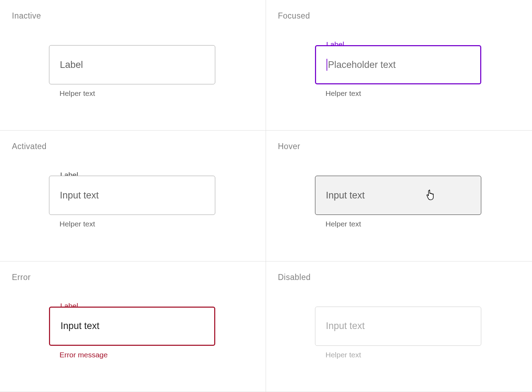  I want to click on text-field-inactive: Label Helper text, so click(132, 71).